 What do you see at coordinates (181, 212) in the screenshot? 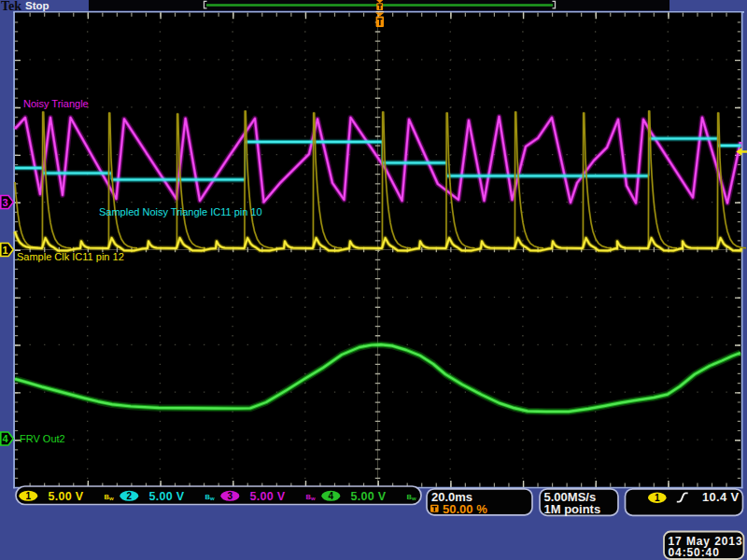
I see `svg-text:Sampled Noisy Triangle IC11 pi: Sampled Noisy Triangle IC11 pin 10` at bounding box center [181, 212].